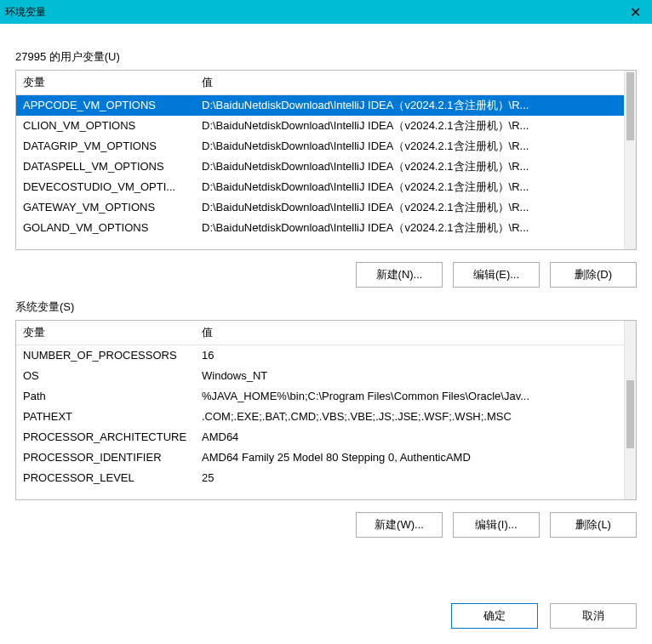 This screenshot has height=644, width=652. What do you see at coordinates (409, 396) in the screenshot?
I see `value-cell: %JAVA_HOME%\bin;C:\Program Files\Common …` at bounding box center [409, 396].